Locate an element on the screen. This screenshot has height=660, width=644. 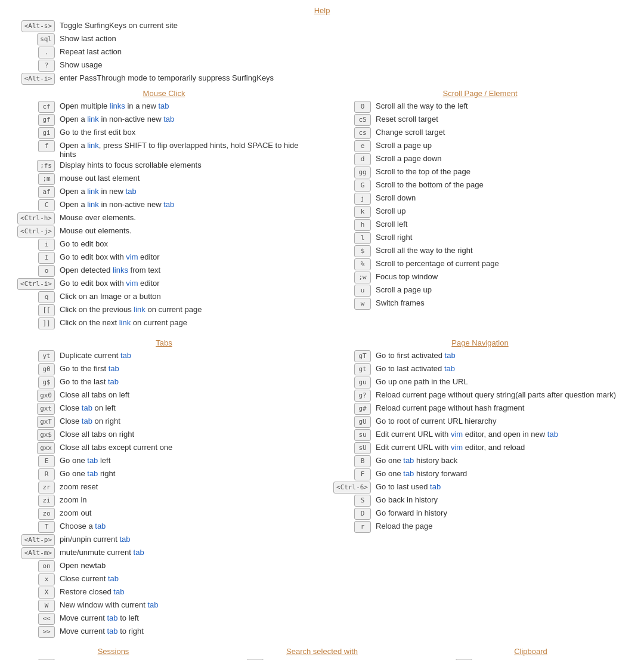
table-row: suEdit current URL with vim editor, and … is located at coordinates (480, 435).